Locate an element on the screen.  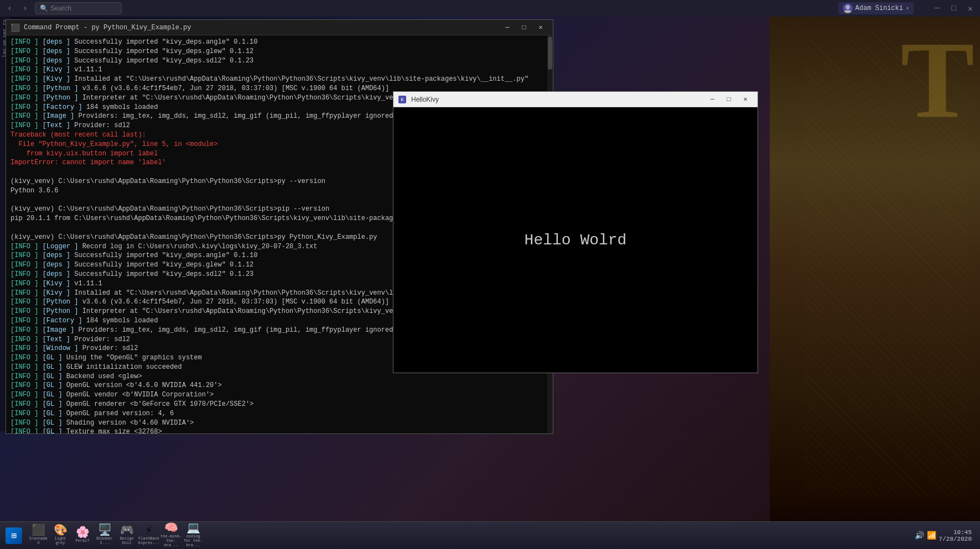
cmd-line-3: [INFO ] [deps ] Successfully imported "k… is located at coordinates (279, 61).